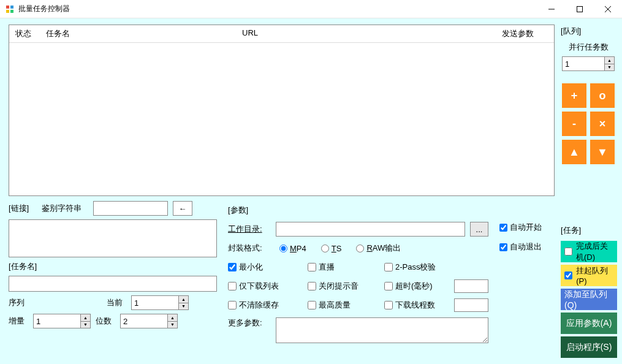 The image size is (622, 364). What do you see at coordinates (293, 249) in the screenshot?
I see `radio-mp4: MP4` at bounding box center [293, 249].